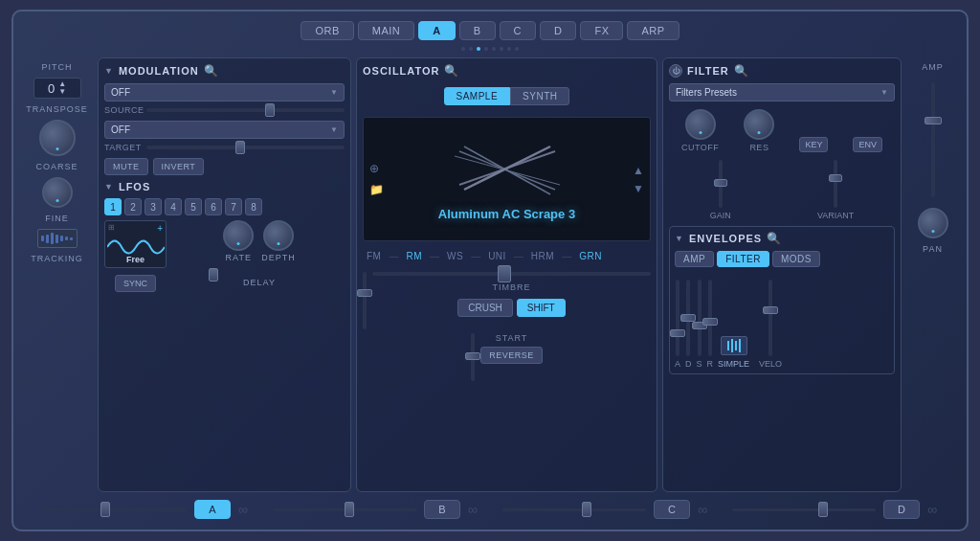  I want to click on lfo-num-6: 6, so click(213, 207).